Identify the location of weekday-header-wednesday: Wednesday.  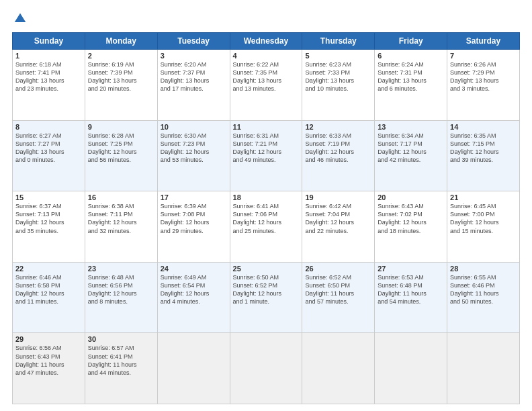
(266, 42).